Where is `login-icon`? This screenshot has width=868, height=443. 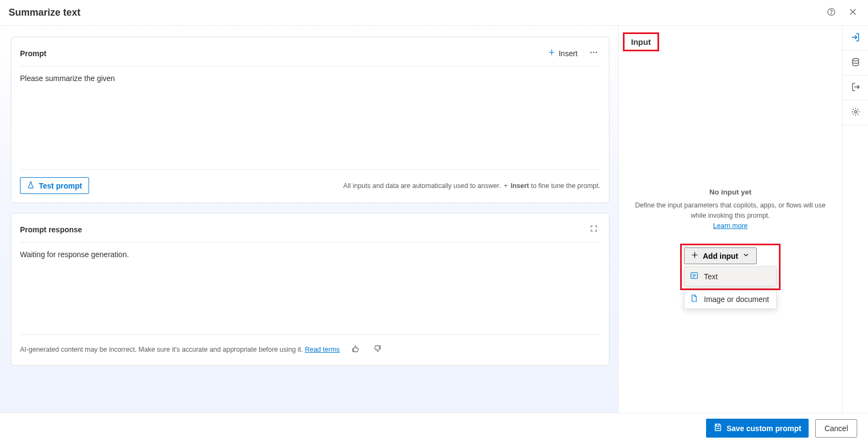
login-icon is located at coordinates (856, 38).